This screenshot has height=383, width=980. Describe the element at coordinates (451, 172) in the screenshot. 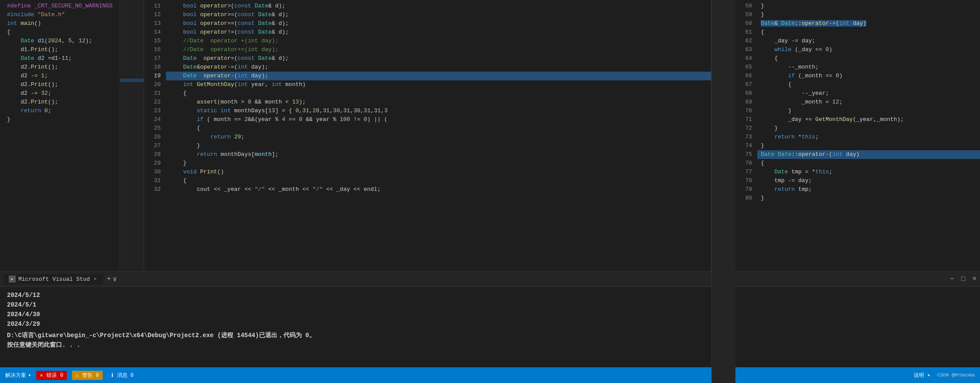

I see `code-line-30: void Print()` at that location.